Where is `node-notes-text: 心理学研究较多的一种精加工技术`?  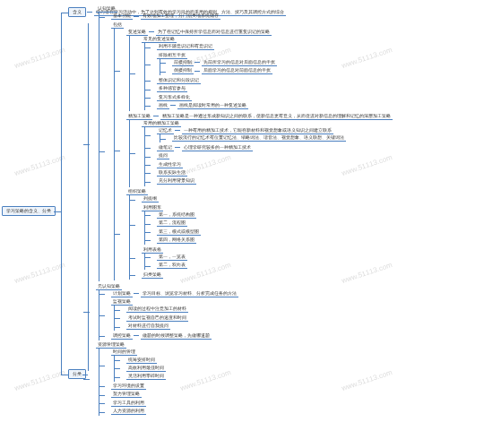 node-notes-text: 心理学研究较多的一种精加工技术 is located at coordinates (217, 149).